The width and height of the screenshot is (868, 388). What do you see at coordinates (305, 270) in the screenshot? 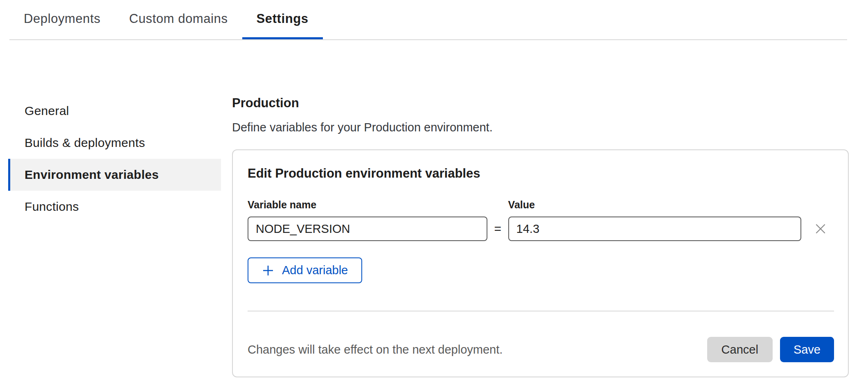
I see `add-variable-button: Add variable` at bounding box center [305, 270].